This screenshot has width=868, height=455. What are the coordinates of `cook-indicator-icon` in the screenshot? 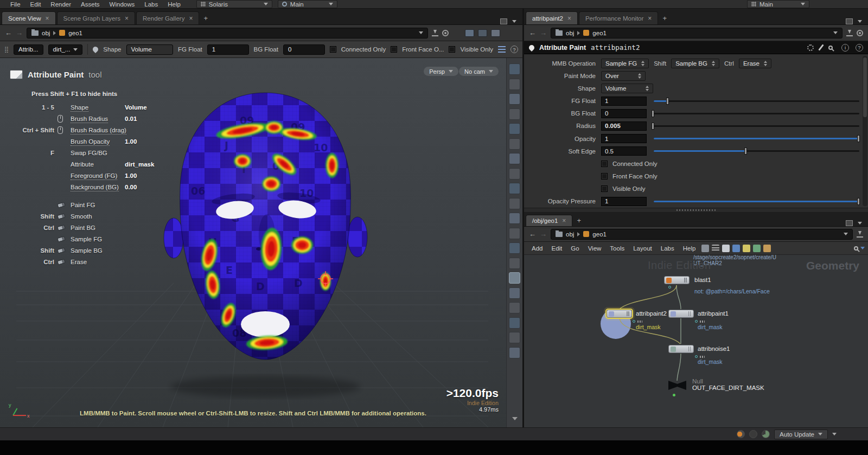 It's located at (753, 434).